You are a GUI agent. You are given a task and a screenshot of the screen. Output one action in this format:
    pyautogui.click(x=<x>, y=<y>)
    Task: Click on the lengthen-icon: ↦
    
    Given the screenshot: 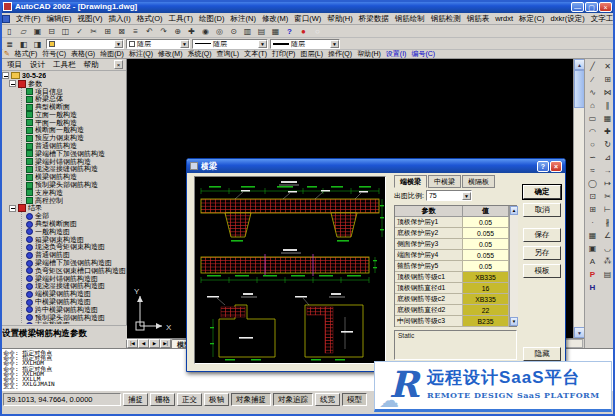 What is the action you would take?
    pyautogui.click(x=608, y=184)
    